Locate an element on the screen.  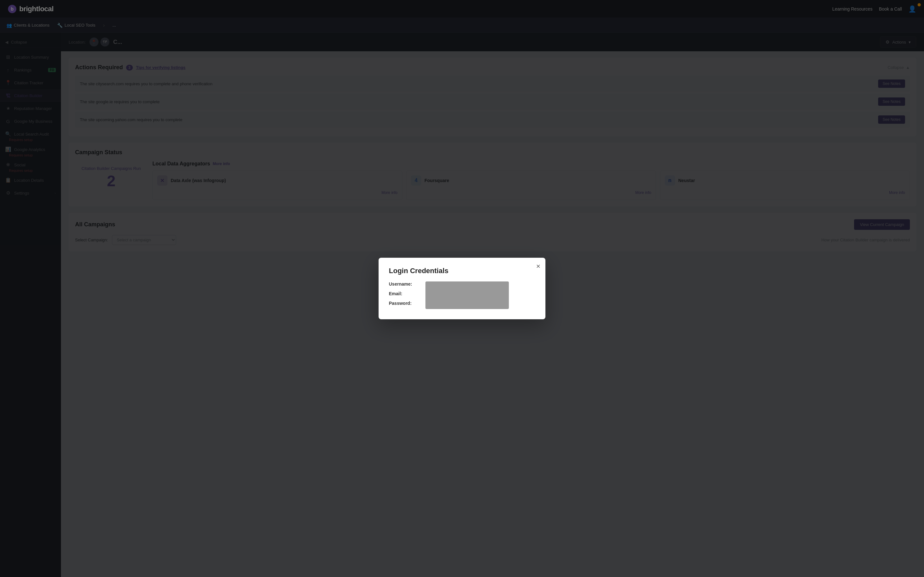
modal-password-field: Password: is located at coordinates (403, 303).